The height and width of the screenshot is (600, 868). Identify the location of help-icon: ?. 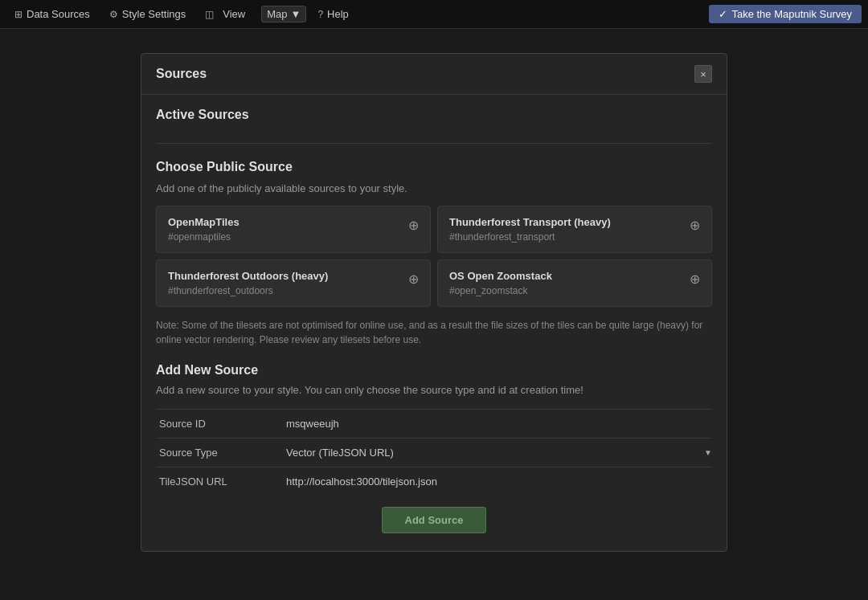
(320, 14).